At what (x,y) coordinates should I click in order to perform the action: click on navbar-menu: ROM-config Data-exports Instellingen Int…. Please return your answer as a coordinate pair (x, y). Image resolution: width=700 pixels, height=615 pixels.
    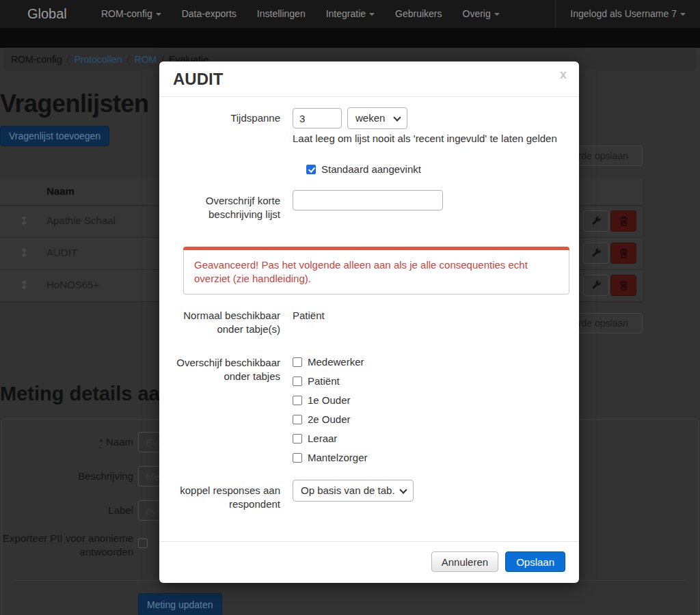
    Looking at the image, I should click on (301, 14).